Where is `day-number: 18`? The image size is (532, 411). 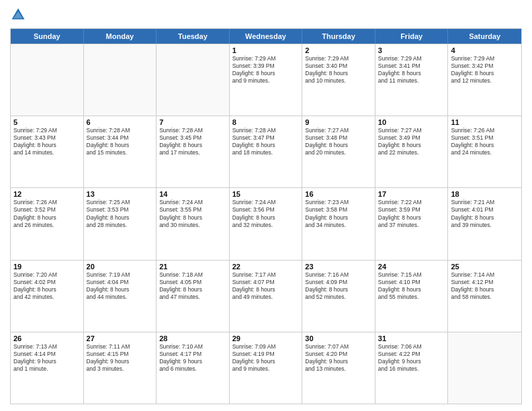 day-number: 18 is located at coordinates (485, 194).